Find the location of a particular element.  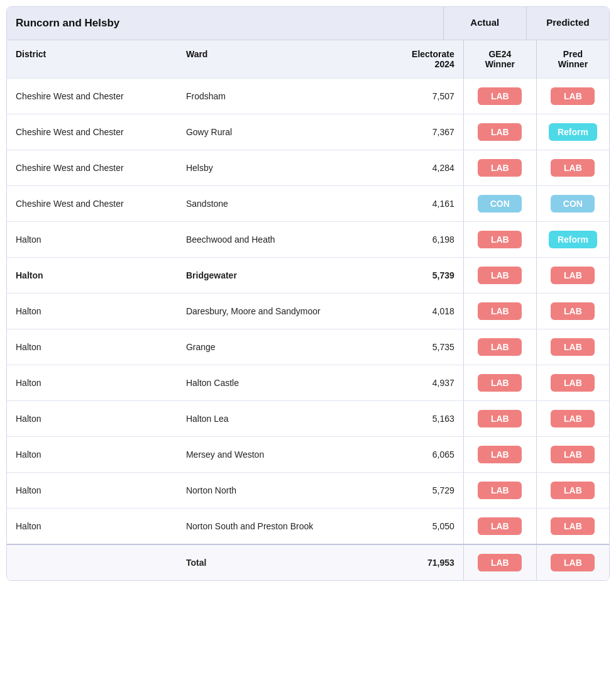

ward-header: Ward is located at coordinates (284, 59).